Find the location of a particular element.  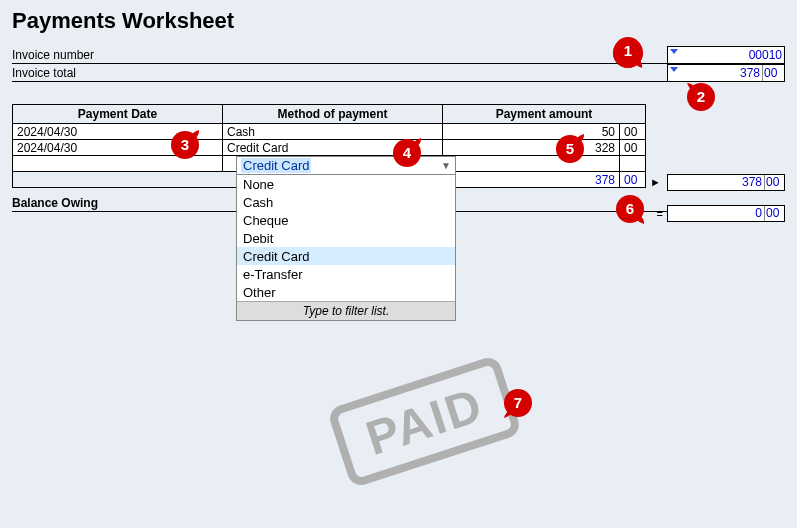

invoice-total-cents: 00 is located at coordinates (772, 73).